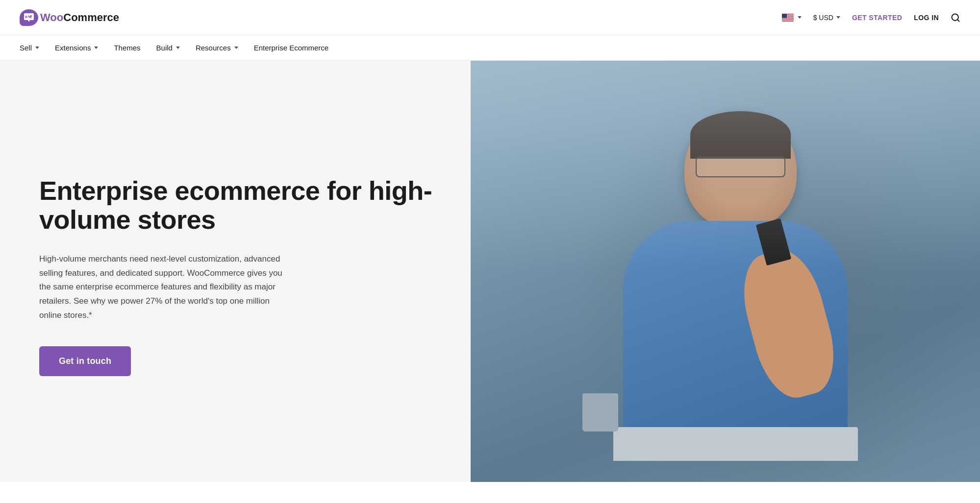 The width and height of the screenshot is (980, 503). I want to click on flag-icon, so click(788, 18).